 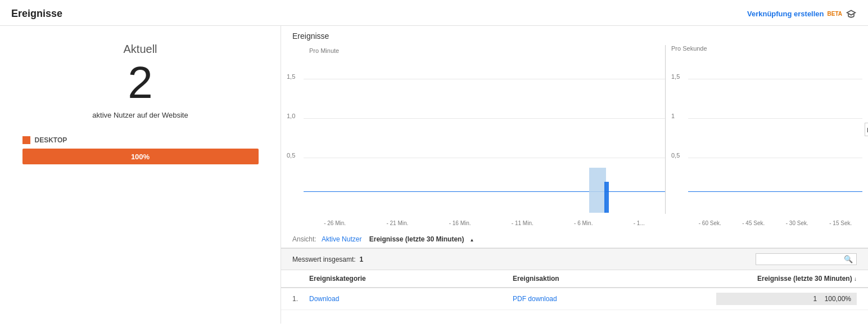 I want to click on page-title: Ereignisse, so click(x=37, y=14).